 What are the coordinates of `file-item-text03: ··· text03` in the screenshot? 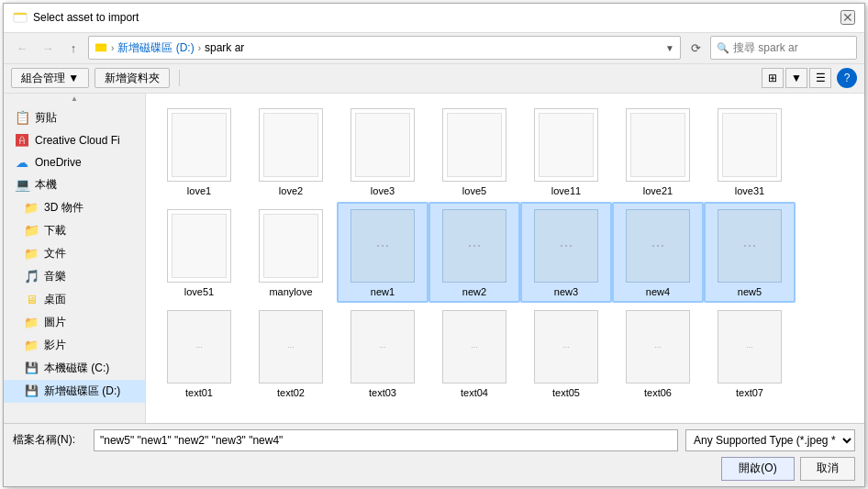 It's located at (383, 353).